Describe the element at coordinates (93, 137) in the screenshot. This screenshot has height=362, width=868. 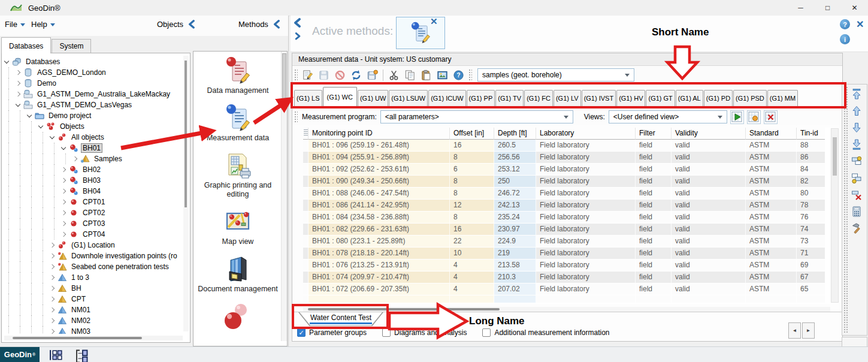
I see `tree-item-all-objects: All objects` at that location.